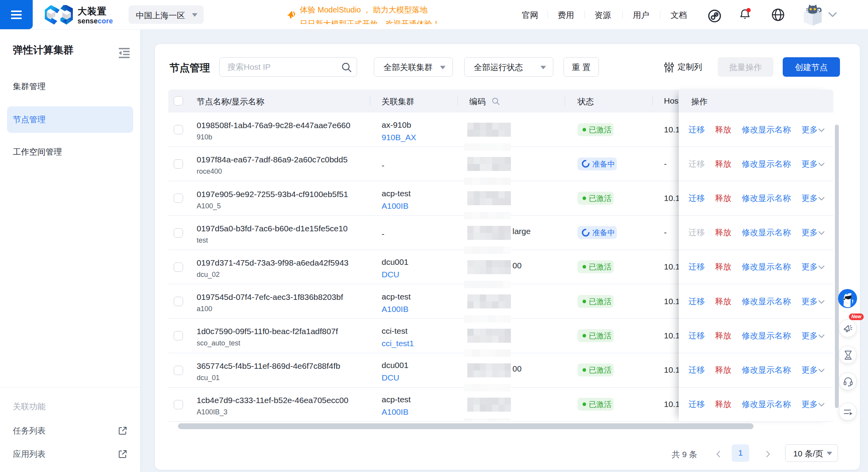 The image size is (868, 472). What do you see at coordinates (70, 120) in the screenshot?
I see `sidebar-item-2: 节点管理` at bounding box center [70, 120].